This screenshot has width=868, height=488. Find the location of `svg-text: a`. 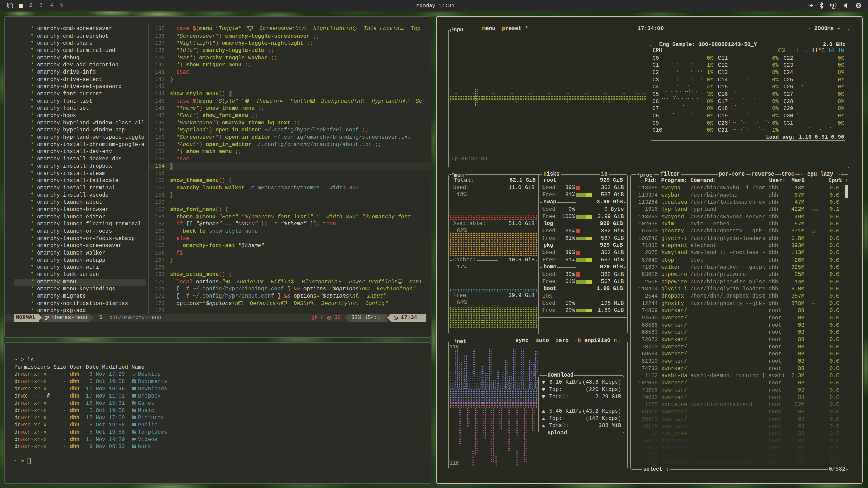

svg-text: a is located at coordinates (283, 102).